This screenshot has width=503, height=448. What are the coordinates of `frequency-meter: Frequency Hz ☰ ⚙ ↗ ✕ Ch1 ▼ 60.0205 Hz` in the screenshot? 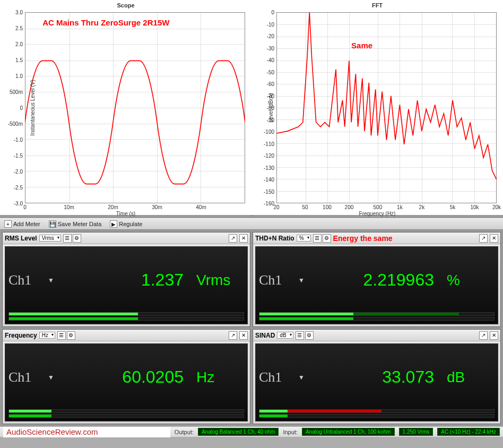 It's located at (126, 377).